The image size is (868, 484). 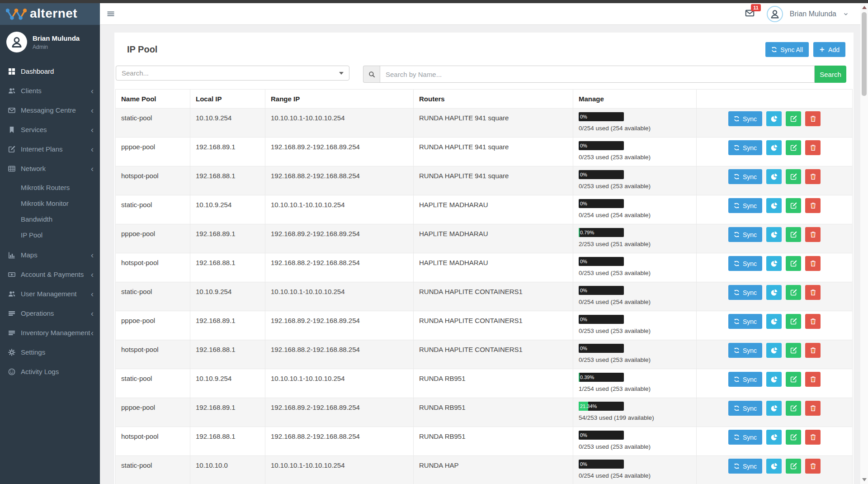 What do you see at coordinates (775, 14) in the screenshot?
I see `person-icon` at bounding box center [775, 14].